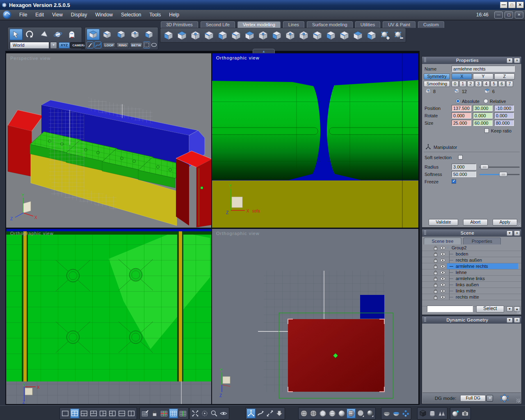 The width and height of the screenshot is (525, 420). Describe the element at coordinates (504, 116) in the screenshot. I see `rotate-z-input` at that location.